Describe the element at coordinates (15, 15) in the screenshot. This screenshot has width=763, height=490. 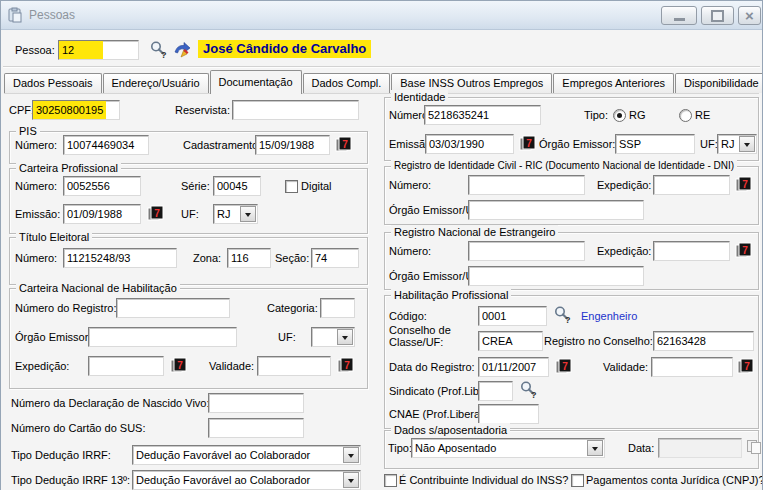
I see `window-icon` at that location.